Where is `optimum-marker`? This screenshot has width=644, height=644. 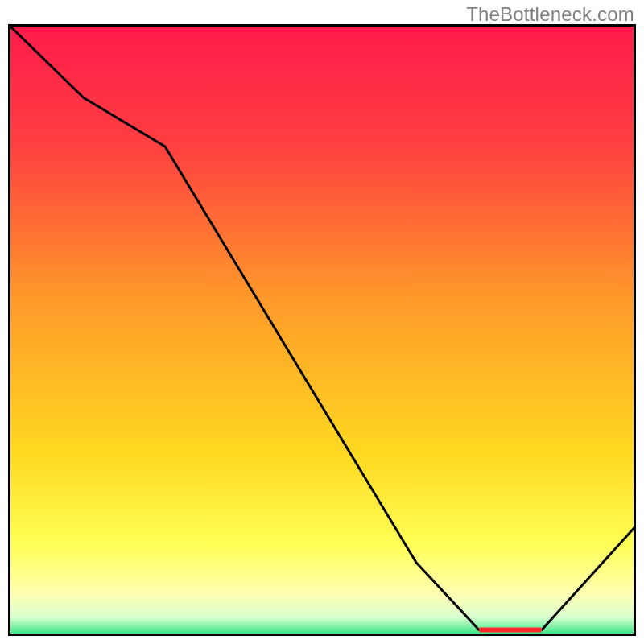
optimum-marker is located at coordinates (510, 630).